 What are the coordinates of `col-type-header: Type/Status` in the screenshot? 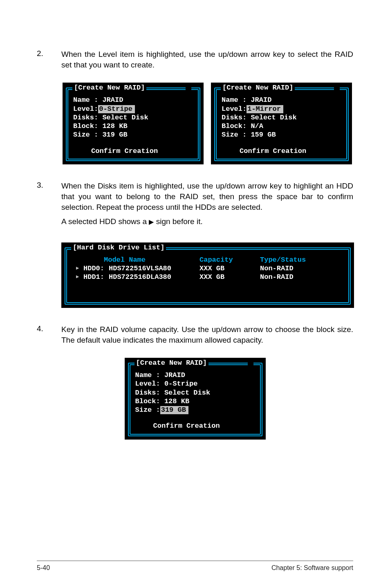 It's located at (283, 260).